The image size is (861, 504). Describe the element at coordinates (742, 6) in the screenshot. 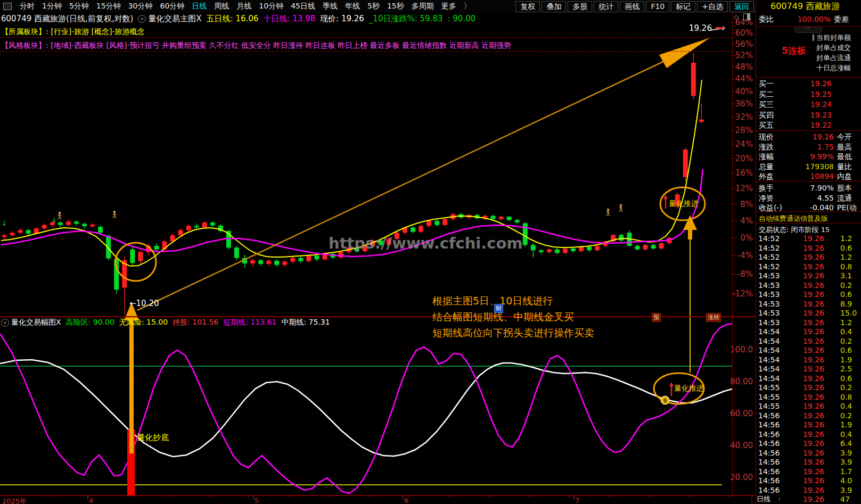

I see `action-button-返回: 返回` at that location.